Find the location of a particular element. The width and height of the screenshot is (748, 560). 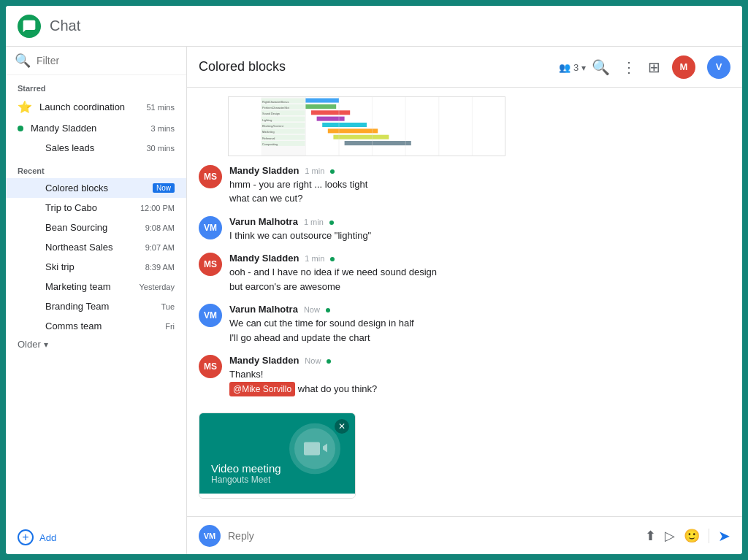

search-bar: 🔍 is located at coordinates (96, 61).